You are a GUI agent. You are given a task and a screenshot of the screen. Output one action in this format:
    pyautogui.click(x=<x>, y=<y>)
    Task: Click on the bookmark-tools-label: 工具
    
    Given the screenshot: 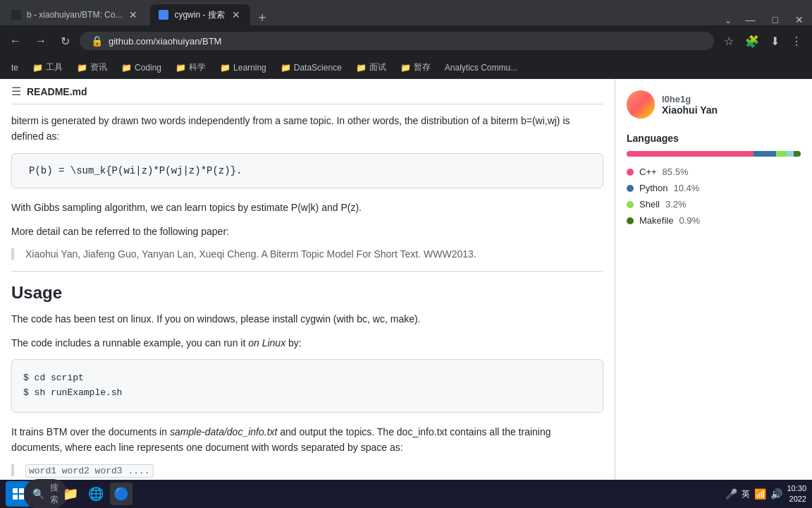 What is the action you would take?
    pyautogui.click(x=54, y=68)
    